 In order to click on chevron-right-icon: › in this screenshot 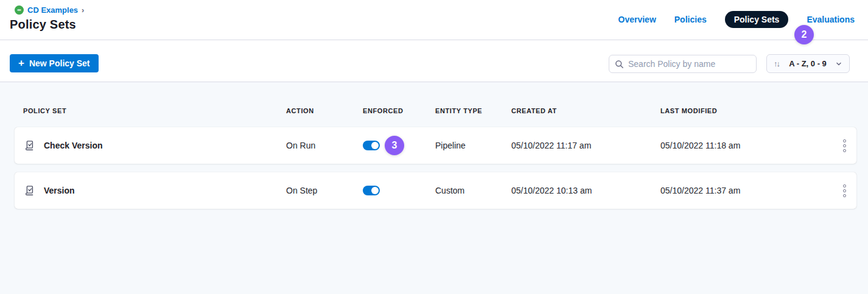, I will do `click(83, 10)`.